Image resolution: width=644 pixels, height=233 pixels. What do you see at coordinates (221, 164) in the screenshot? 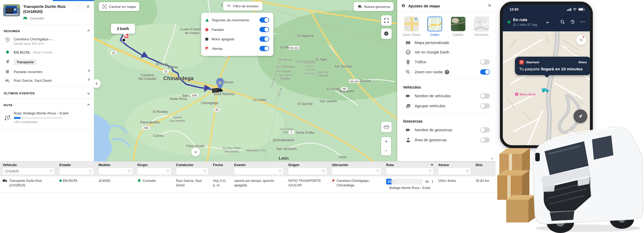
I see `col-header: Fecha` at bounding box center [221, 164].